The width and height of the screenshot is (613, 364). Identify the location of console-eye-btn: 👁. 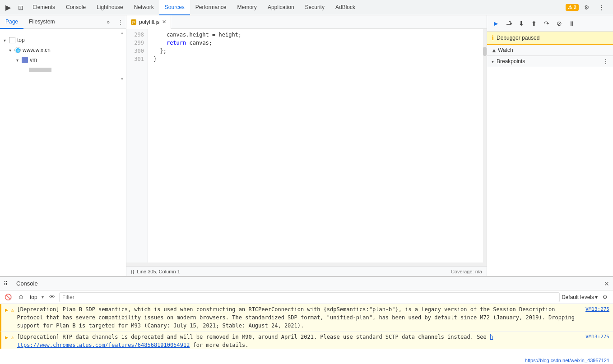
(52, 297).